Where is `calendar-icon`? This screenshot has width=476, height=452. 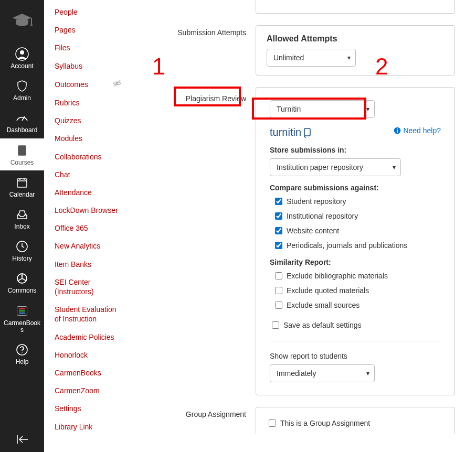
calendar-icon is located at coordinates (22, 182).